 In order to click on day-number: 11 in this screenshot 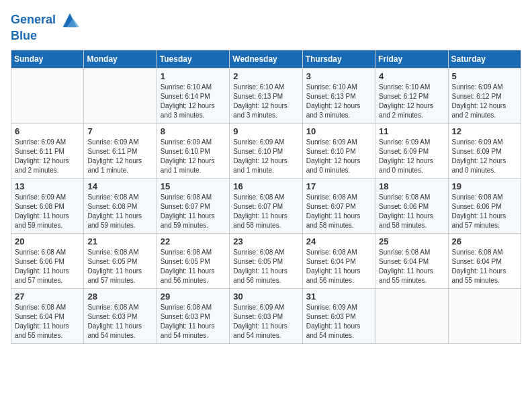, I will do `click(411, 132)`.